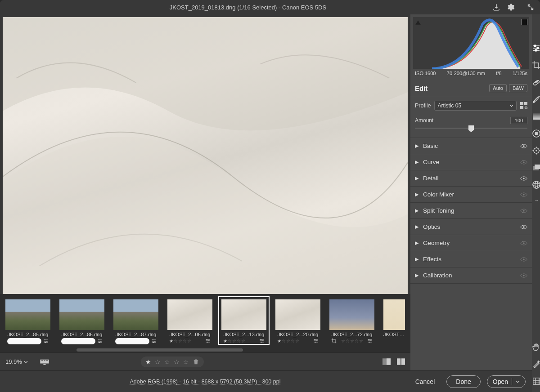 The width and height of the screenshot is (540, 392). Describe the element at coordinates (14, 361) in the screenshot. I see `zoom-value: 19.9%` at that location.